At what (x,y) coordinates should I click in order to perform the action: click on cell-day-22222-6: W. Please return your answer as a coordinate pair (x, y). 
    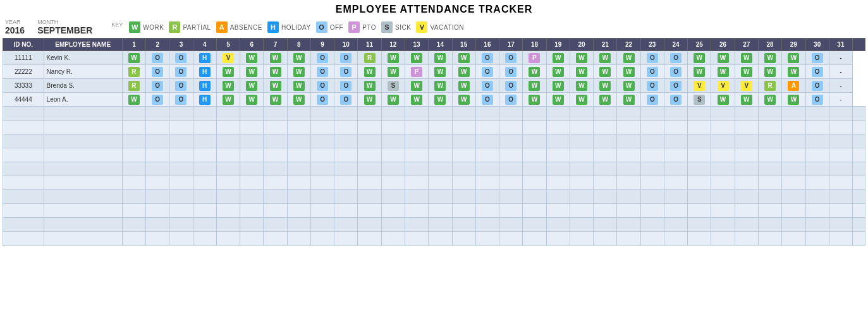
    Looking at the image, I should click on (252, 72).